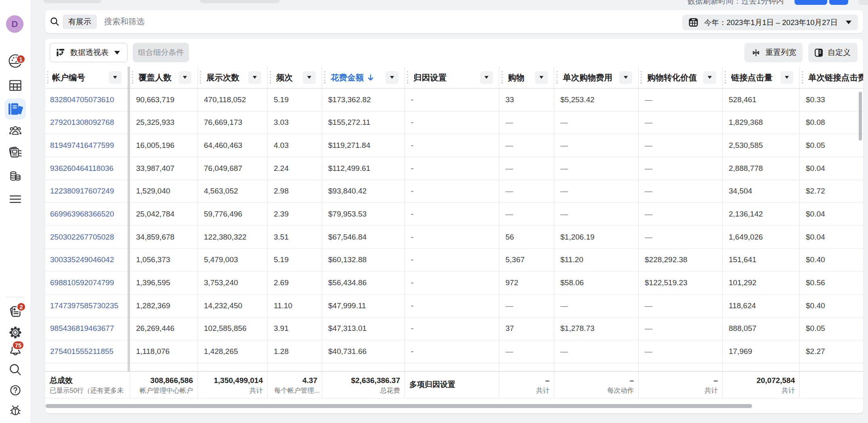  I want to click on sidebar-item-campaigns, so click(15, 109).